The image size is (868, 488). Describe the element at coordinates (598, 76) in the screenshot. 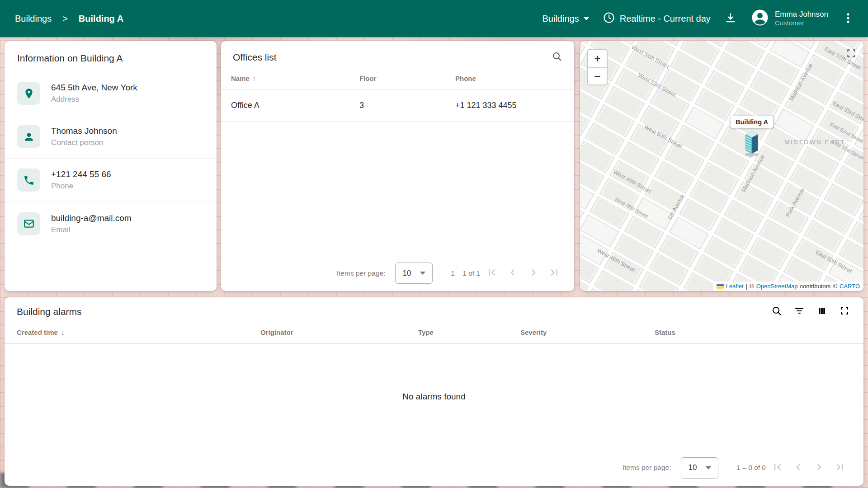

I see `zoom-out-button: −` at that location.